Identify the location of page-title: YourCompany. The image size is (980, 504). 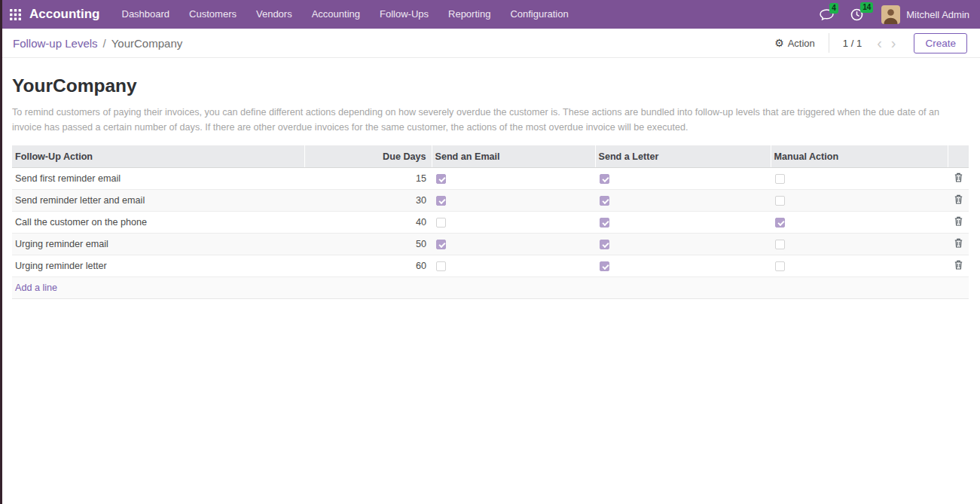
(490, 86).